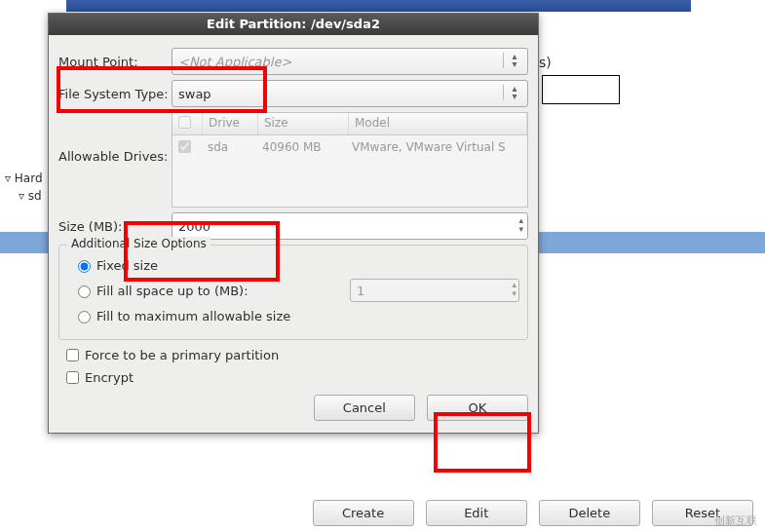 This screenshot has width=765, height=532. Describe the element at coordinates (581, 90) in the screenshot. I see `input-fragment` at that location.